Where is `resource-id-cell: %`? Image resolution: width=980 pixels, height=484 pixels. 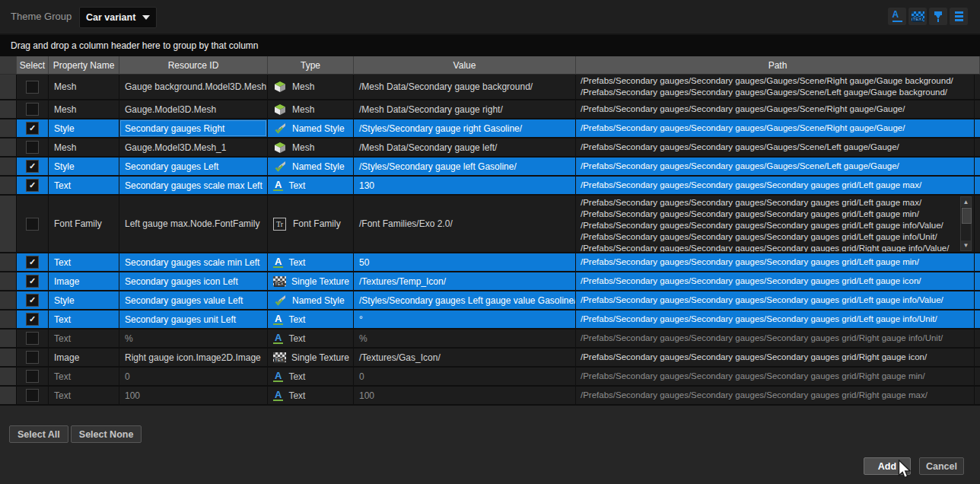
resource-id-cell: % is located at coordinates (193, 338).